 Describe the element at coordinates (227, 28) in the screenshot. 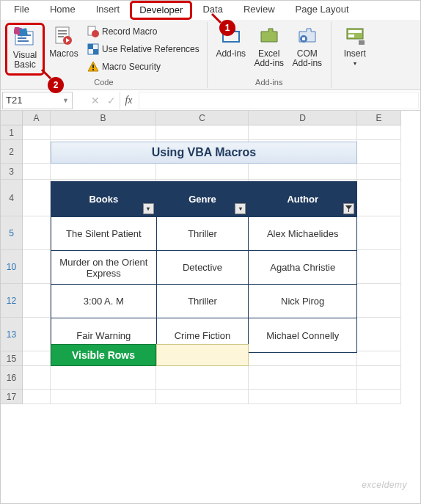

I see `callout-badge-1: 1` at that location.